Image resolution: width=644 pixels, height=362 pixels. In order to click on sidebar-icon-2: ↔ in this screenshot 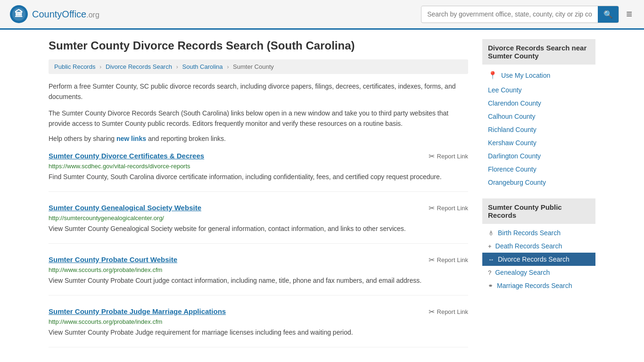, I will do `click(491, 259)`.